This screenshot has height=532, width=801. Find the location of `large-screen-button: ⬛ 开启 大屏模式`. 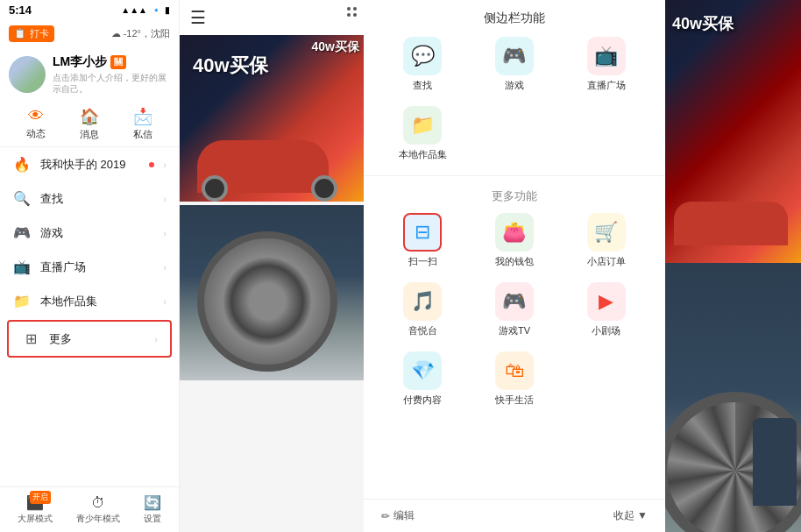

large-screen-button: ⬛ 开启 大屏模式 is located at coordinates (35, 510).